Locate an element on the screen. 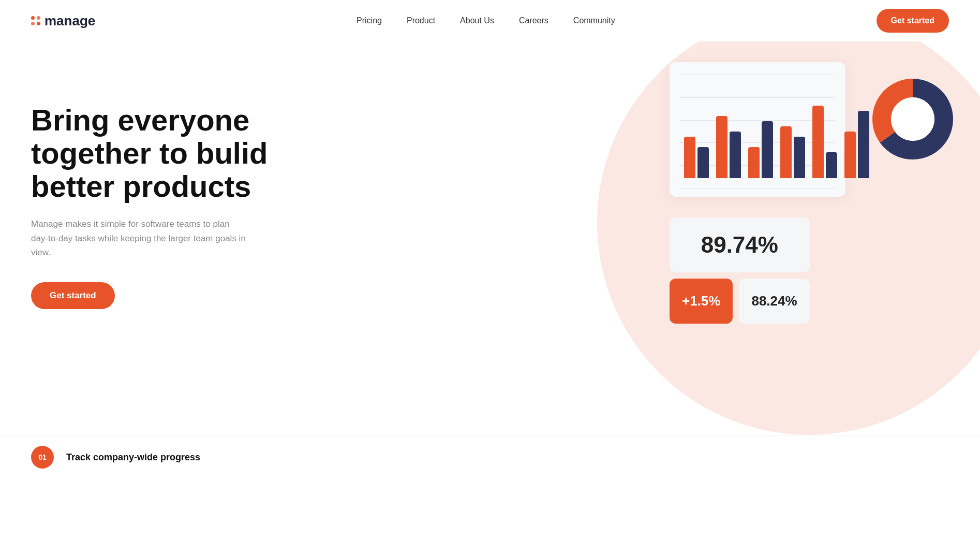 The height and width of the screenshot is (553, 980). nav-community: Community is located at coordinates (594, 21).